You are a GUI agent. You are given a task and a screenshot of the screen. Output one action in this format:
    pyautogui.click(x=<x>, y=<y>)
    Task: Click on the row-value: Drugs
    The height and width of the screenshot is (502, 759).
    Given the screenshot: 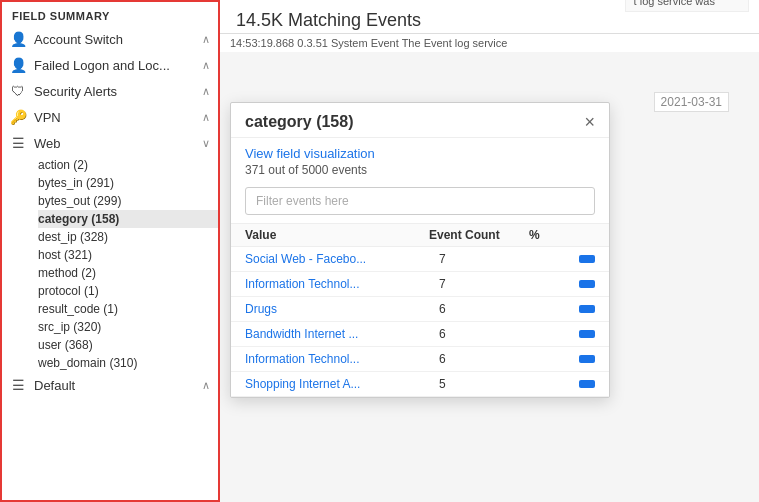 What is the action you would take?
    pyautogui.click(x=337, y=309)
    